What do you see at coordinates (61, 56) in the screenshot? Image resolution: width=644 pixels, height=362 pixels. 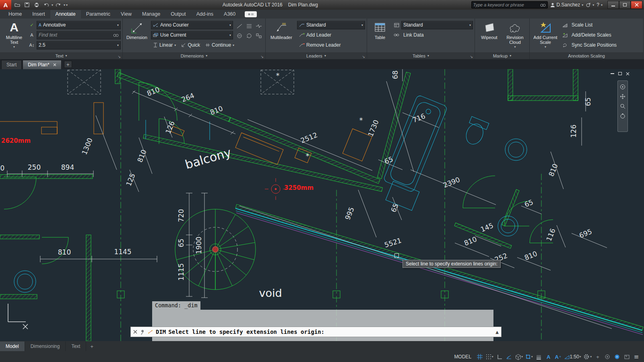 I see `panel-label-text: Text ▾ ↘` at bounding box center [61, 56].